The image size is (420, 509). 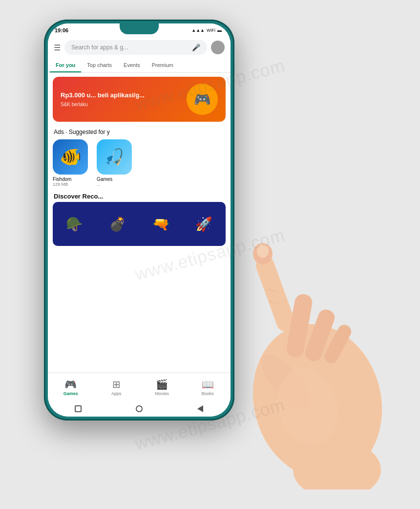 I want to click on app-name-fishing: Games, so click(x=105, y=179).